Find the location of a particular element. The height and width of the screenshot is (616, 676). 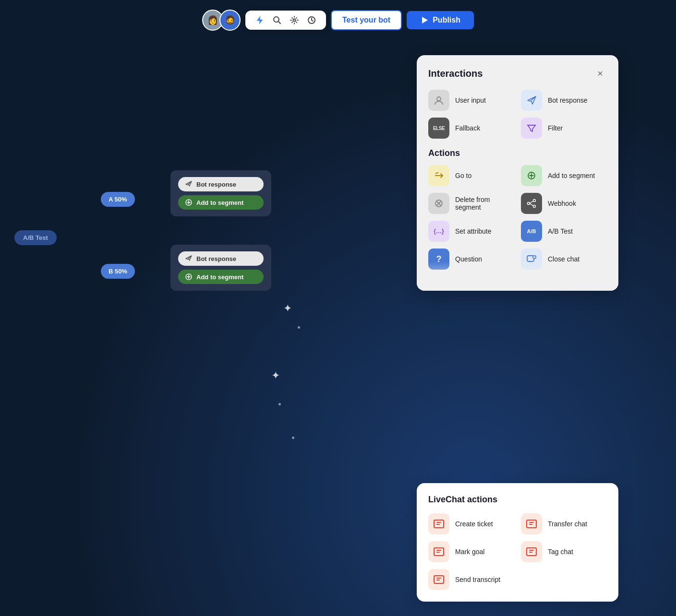

delete-segment-label: Delete from segment is located at coordinates (485, 203).